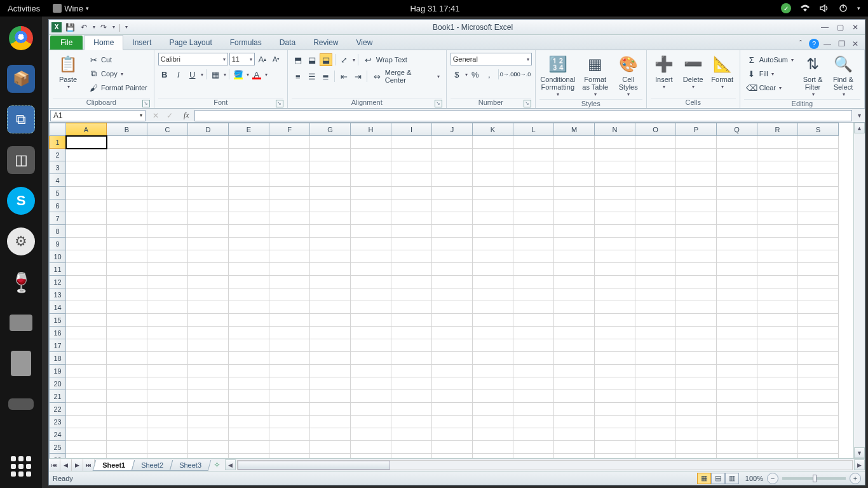 The image size is (868, 488). Describe the element at coordinates (21, 241) in the screenshot. I see `dock-settings: ⚙` at that location.